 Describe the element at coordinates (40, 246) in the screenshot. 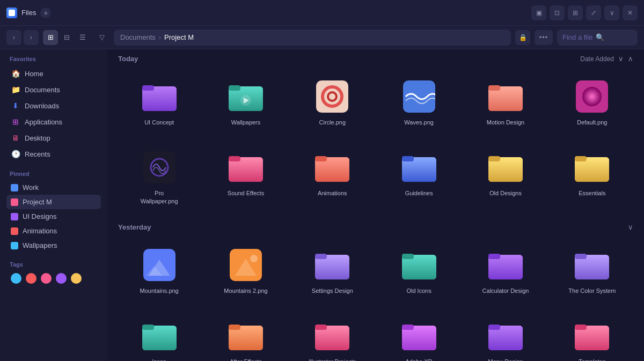

I see `sidebar-item-label: Wallpapers` at that location.